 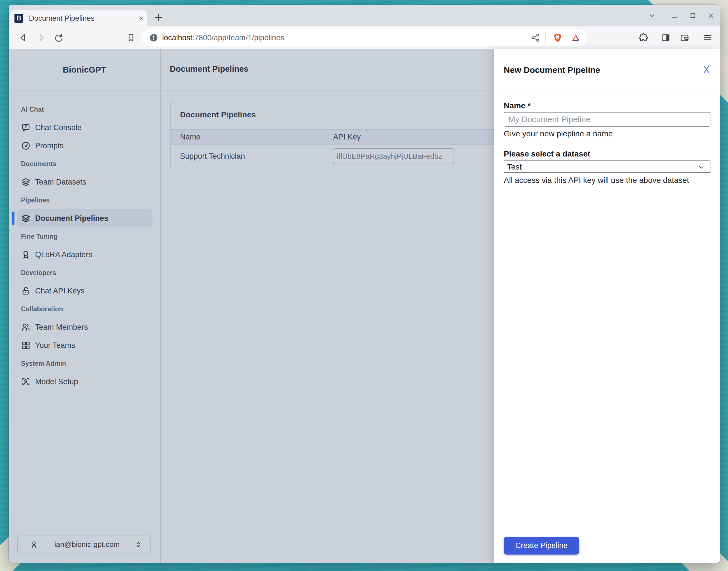 What do you see at coordinates (644, 38) in the screenshot?
I see `extensions-icon` at bounding box center [644, 38].